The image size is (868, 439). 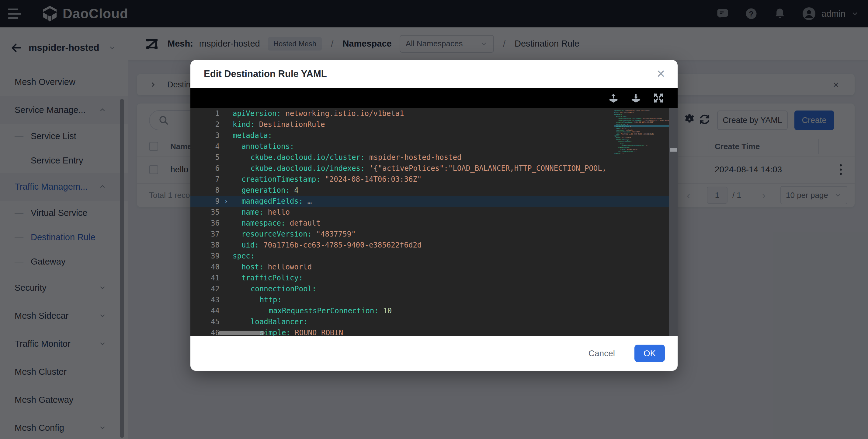 I want to click on modal-title: Edit Destination Rule YAML, so click(x=266, y=74).